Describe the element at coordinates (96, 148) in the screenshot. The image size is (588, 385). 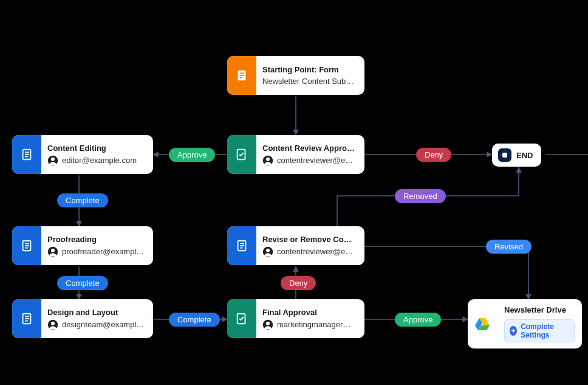
I see `node-title: Content Editing` at that location.